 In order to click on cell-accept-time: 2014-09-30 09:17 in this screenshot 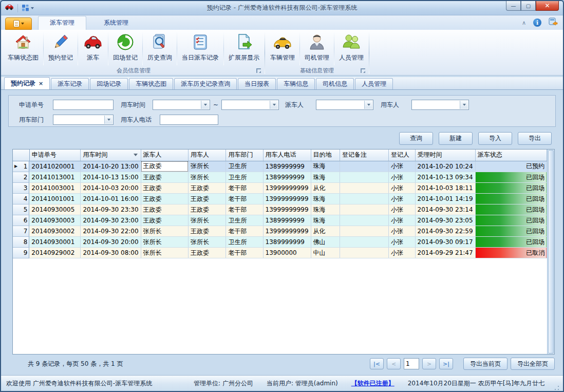, I will do `click(445, 242)`.